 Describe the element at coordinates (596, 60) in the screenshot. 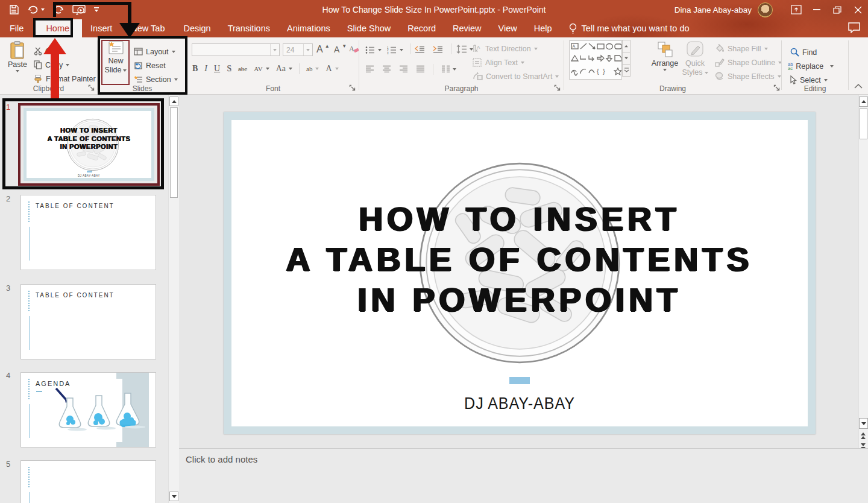

I see `shapes-gallery: A` at that location.